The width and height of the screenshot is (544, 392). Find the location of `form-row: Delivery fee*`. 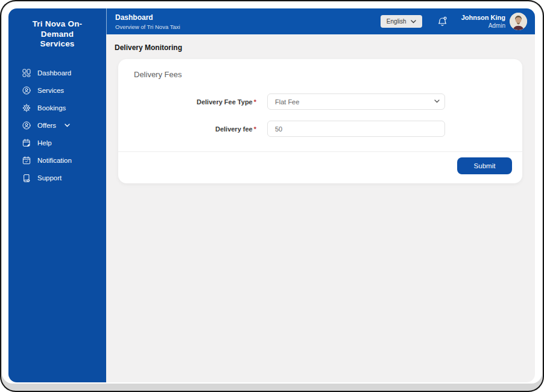

form-row: Delivery fee* is located at coordinates (320, 129).